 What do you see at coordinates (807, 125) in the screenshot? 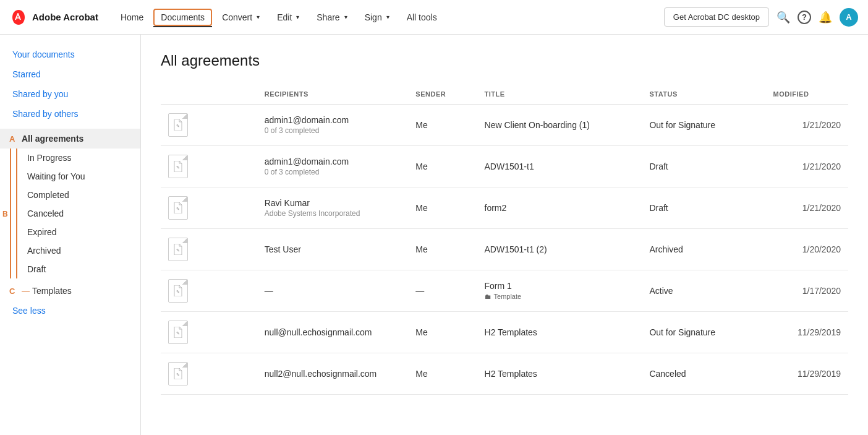
I see `modified-cell: 1/21/2020` at bounding box center [807, 125].